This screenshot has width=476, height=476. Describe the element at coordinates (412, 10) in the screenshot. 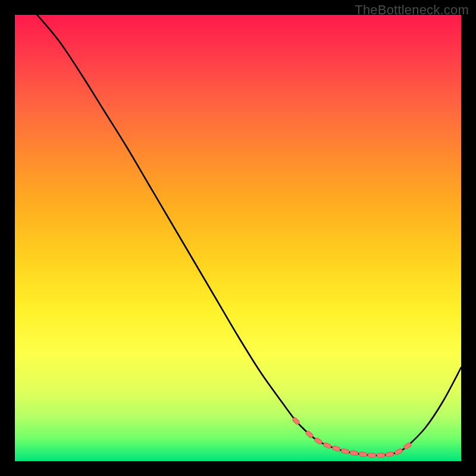

I see `watermark-text: TheBottleneck.com` at that location.